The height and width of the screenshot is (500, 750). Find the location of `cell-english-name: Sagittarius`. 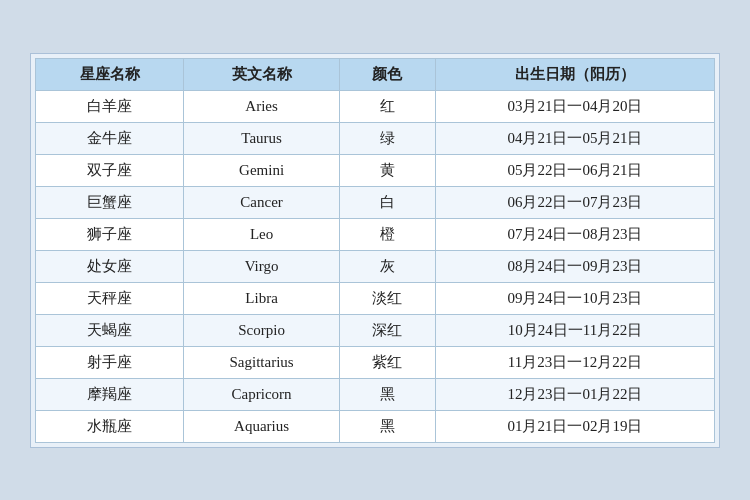

cell-english-name: Sagittarius is located at coordinates (262, 362).